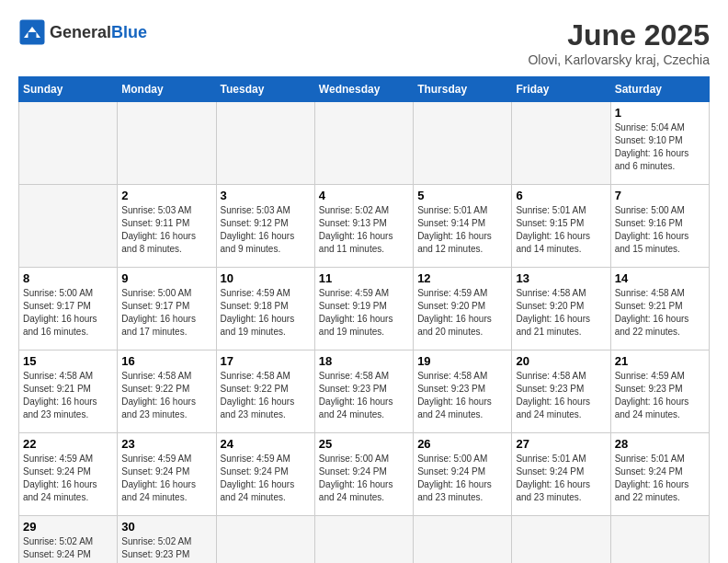 The image size is (728, 563). Describe the element at coordinates (265, 475) in the screenshot. I see `calendar-day-24: 24Sunrise: 4:59 AMSunset: 9:24 PMDayligh…` at that location.